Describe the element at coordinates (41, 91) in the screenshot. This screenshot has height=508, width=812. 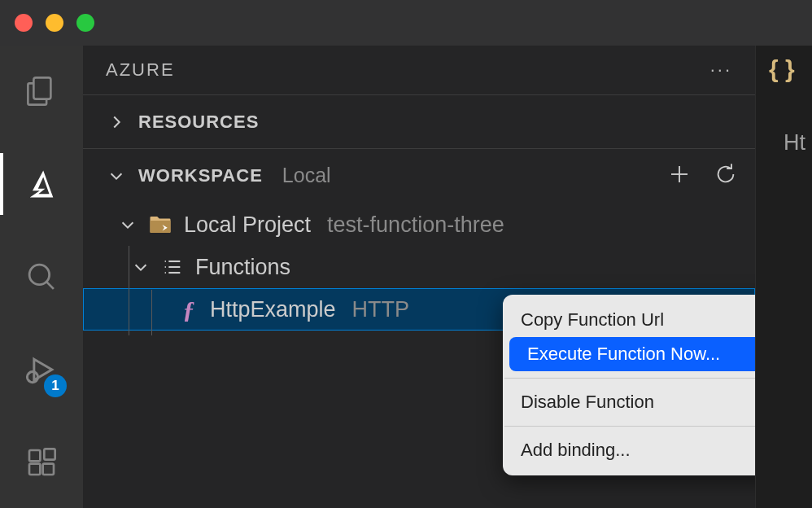
I see `explorer-activity` at that location.